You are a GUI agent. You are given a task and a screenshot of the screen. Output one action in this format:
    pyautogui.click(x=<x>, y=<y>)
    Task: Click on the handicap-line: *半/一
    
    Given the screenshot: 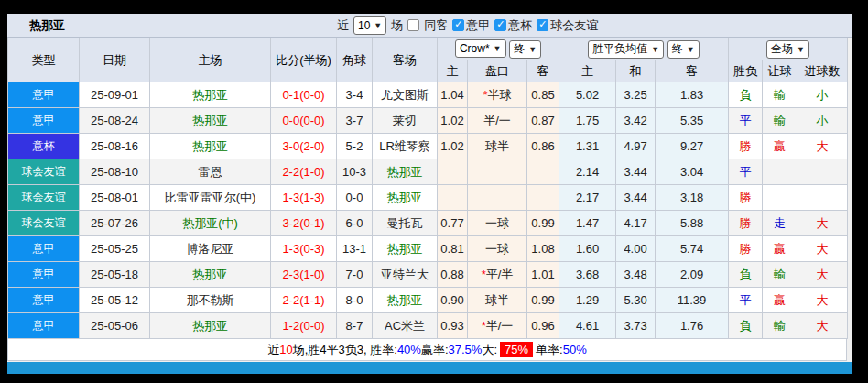 What is the action you would take?
    pyautogui.click(x=498, y=326)
    